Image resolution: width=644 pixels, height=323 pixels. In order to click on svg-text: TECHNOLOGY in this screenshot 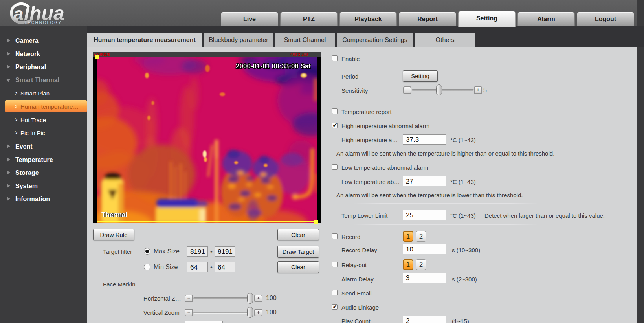, I will do `click(43, 22)`.